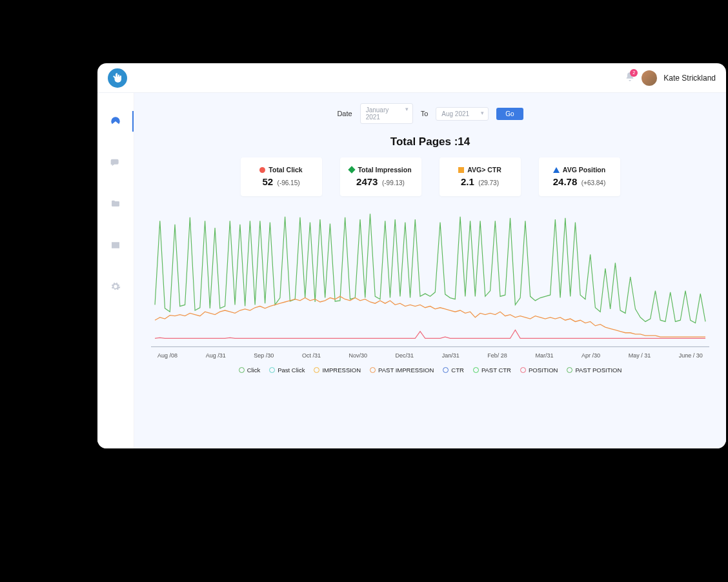 Image resolution: width=728 pixels, height=582 pixels. Describe the element at coordinates (116, 286) in the screenshot. I see `gear-icon` at that location.